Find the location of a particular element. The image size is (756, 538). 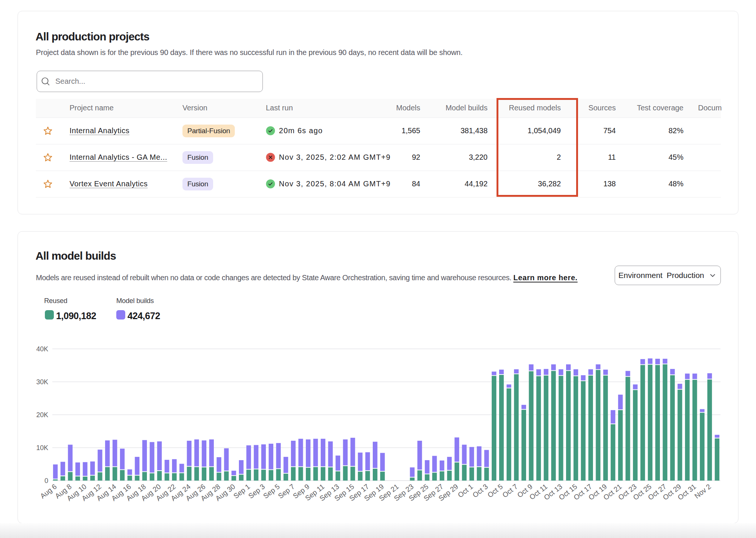

svg-text: Oct 3 is located at coordinates (480, 491).